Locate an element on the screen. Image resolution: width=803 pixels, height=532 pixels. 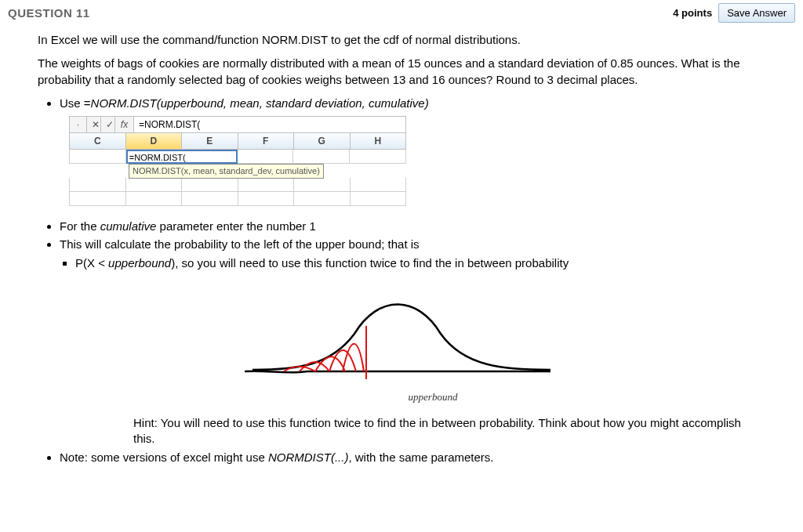
active-cell: =NORM.DIST( is located at coordinates (182, 157).